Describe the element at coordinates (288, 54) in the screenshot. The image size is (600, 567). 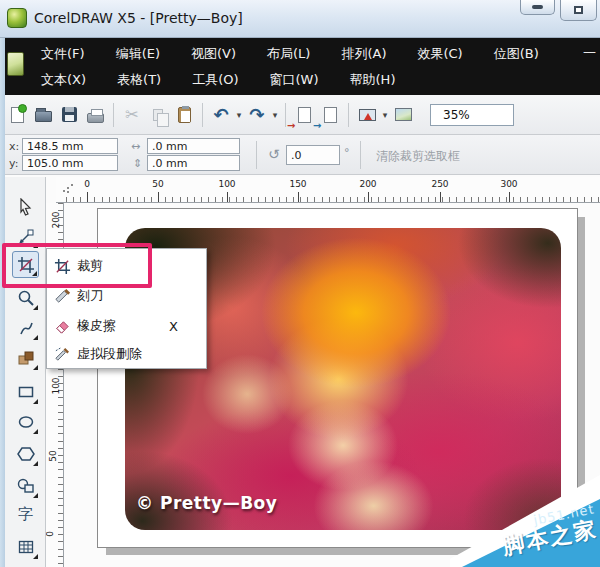
I see `menu-layout: 布局(L)` at that location.